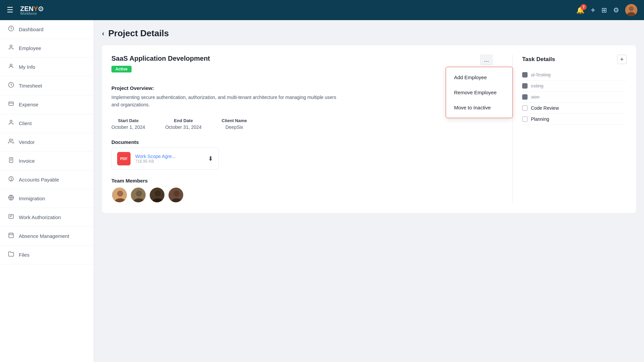  Describe the element at coordinates (32, 199) in the screenshot. I see `sidebar-label-immigration: Immigration` at that location.